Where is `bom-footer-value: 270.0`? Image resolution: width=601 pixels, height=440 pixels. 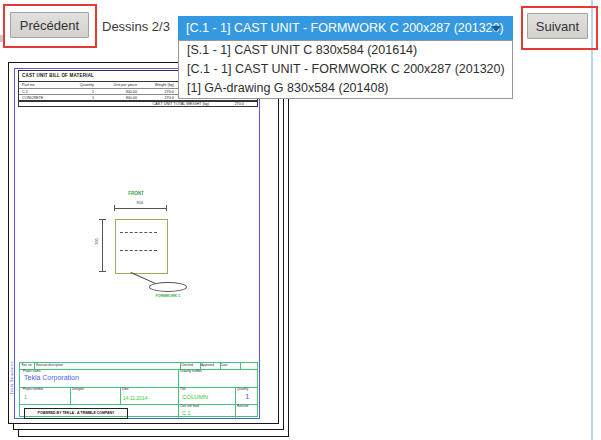
bom-footer-value: 270.0 is located at coordinates (230, 104).